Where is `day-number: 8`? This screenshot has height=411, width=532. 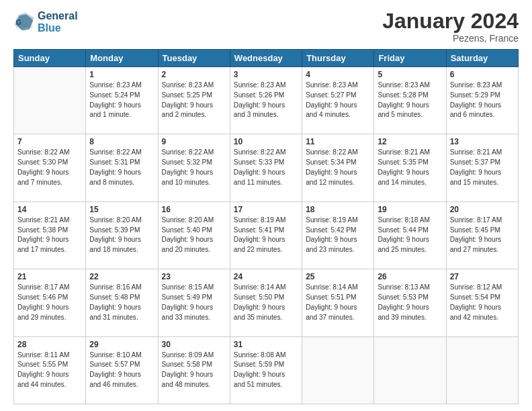 day-number: 8 is located at coordinates (122, 142).